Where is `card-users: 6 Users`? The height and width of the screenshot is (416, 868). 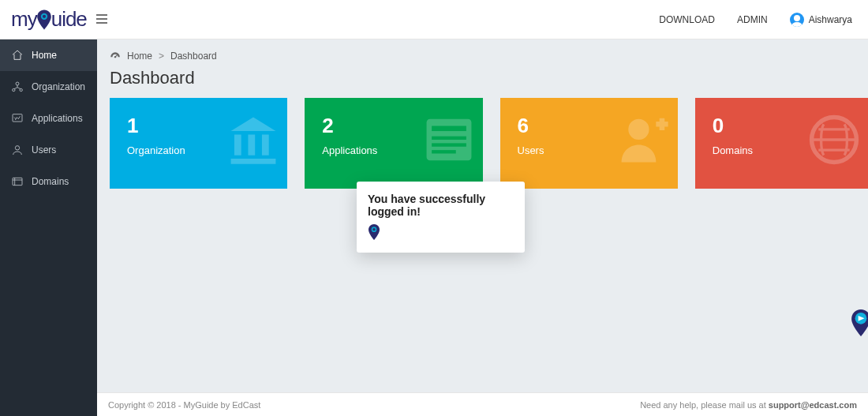
card-users: 6 Users is located at coordinates (589, 144).